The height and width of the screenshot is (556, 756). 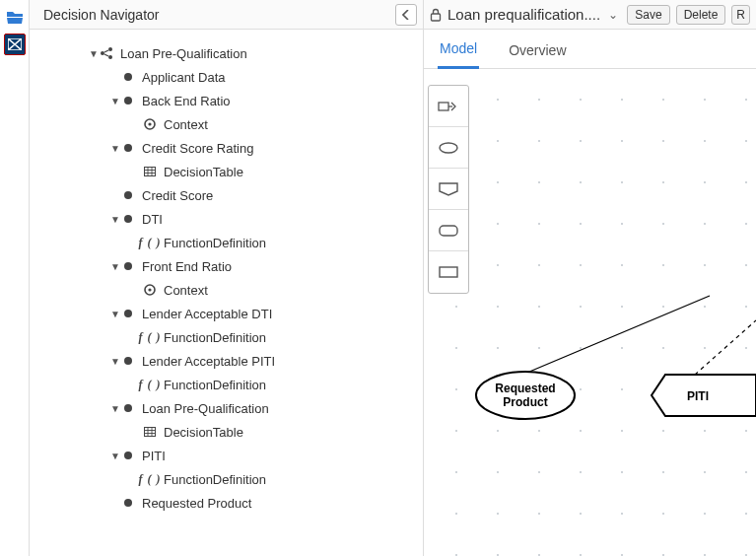 I want to click on node-requested-product: Requested Product, so click(x=525, y=395).